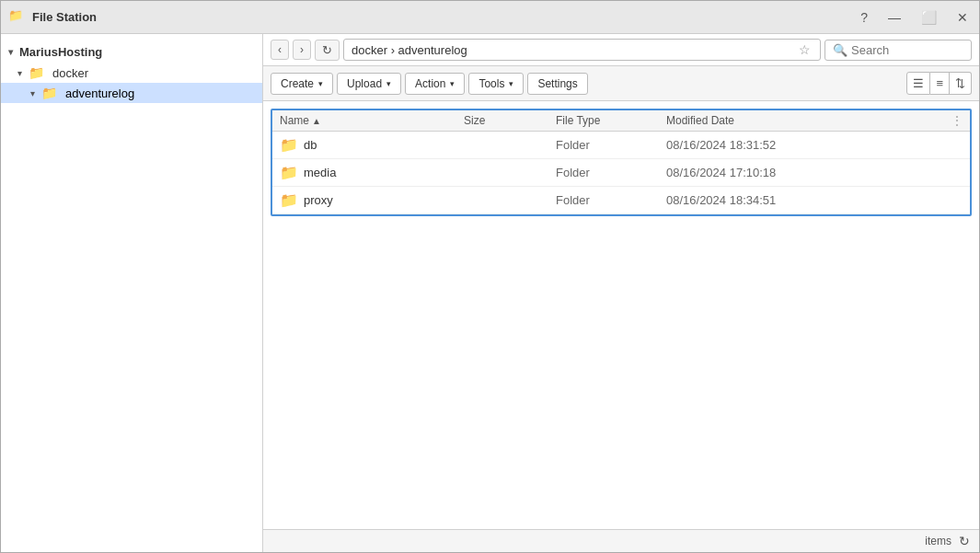 The height and width of the screenshot is (553, 980). Describe the element at coordinates (894, 17) in the screenshot. I see `minimize-button: —` at that location.